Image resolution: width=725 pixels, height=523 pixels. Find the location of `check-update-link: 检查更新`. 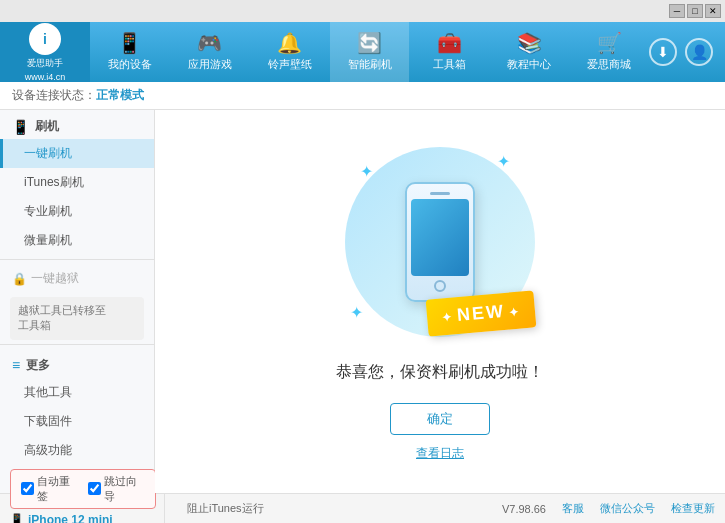

check-update-link: 检查更新 is located at coordinates (693, 508).